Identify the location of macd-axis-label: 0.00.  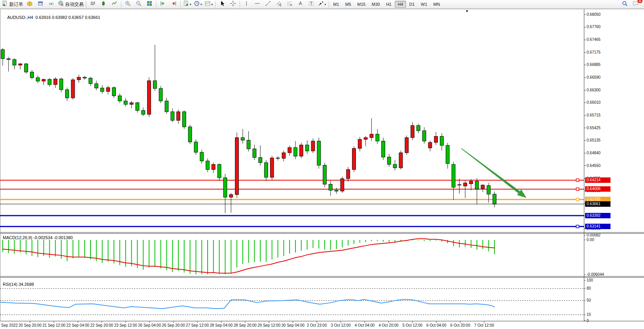
(590, 240).